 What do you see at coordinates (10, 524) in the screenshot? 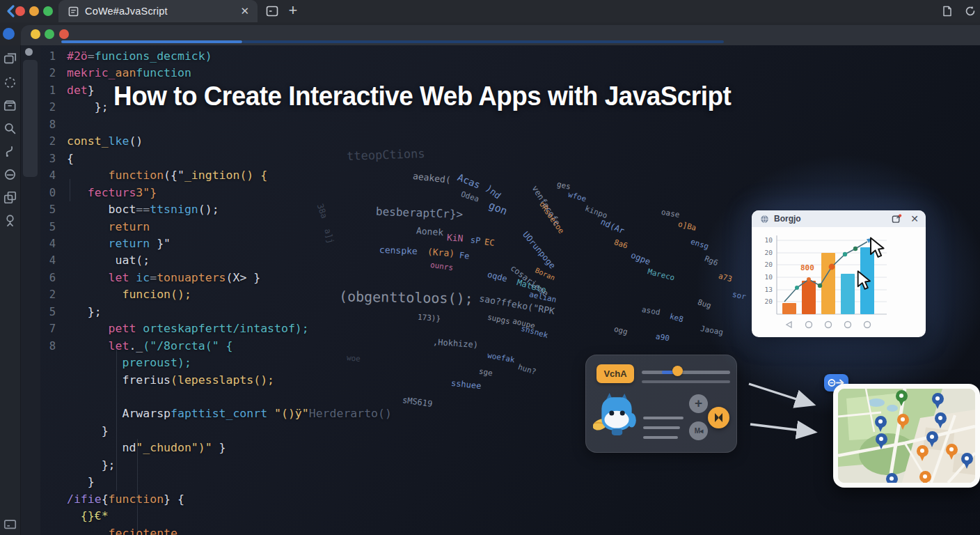
I see `terminal-icon` at bounding box center [10, 524].